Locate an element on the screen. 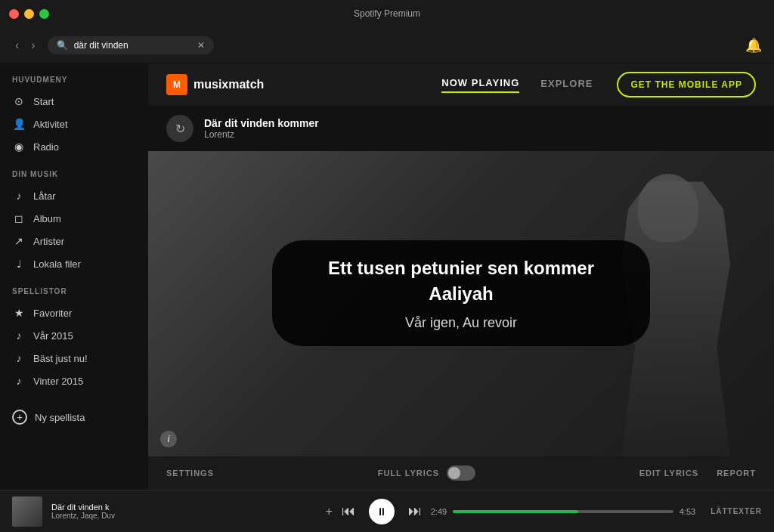  forward-button: › is located at coordinates (33, 45).